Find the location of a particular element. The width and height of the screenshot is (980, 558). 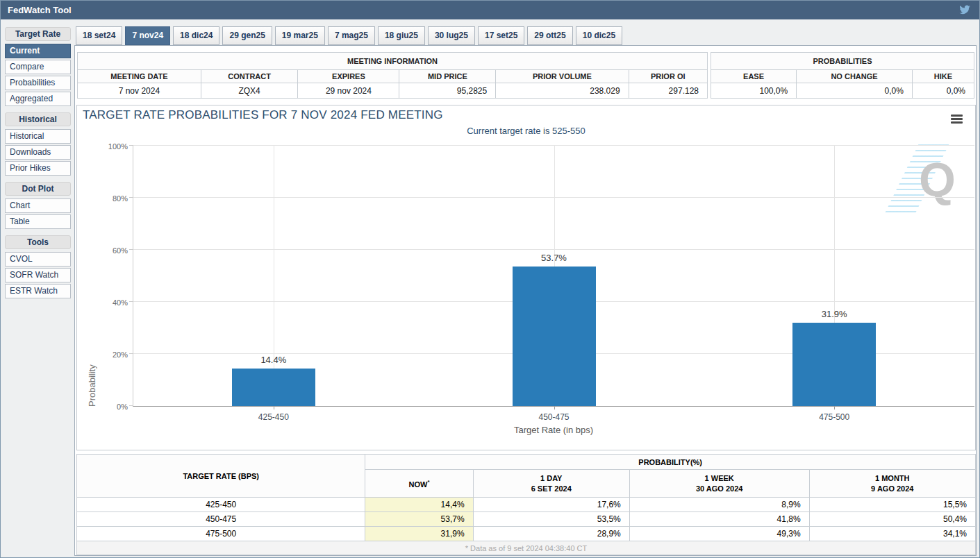

meeting-info-title: MEETING INFORMATION is located at coordinates (393, 61).